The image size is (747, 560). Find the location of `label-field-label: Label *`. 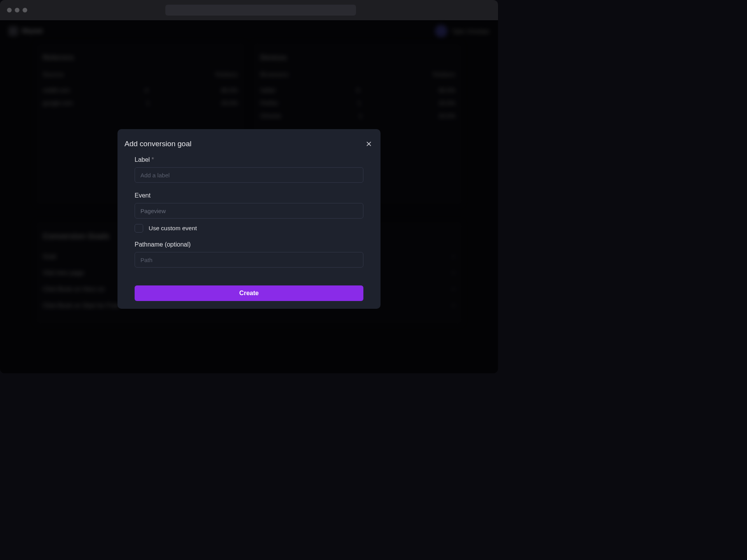

label-field-label: Label * is located at coordinates (249, 160).